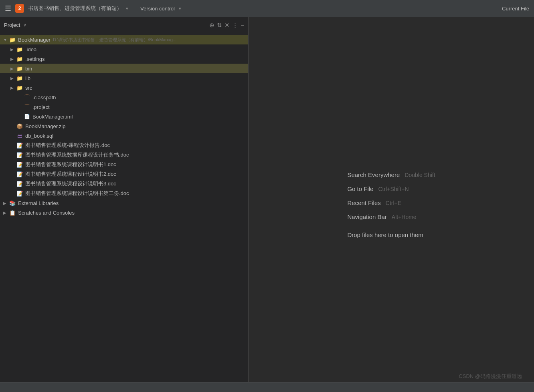  What do you see at coordinates (13, 50) in the screenshot?
I see `arrow-idea: ▶` at bounding box center [13, 50].